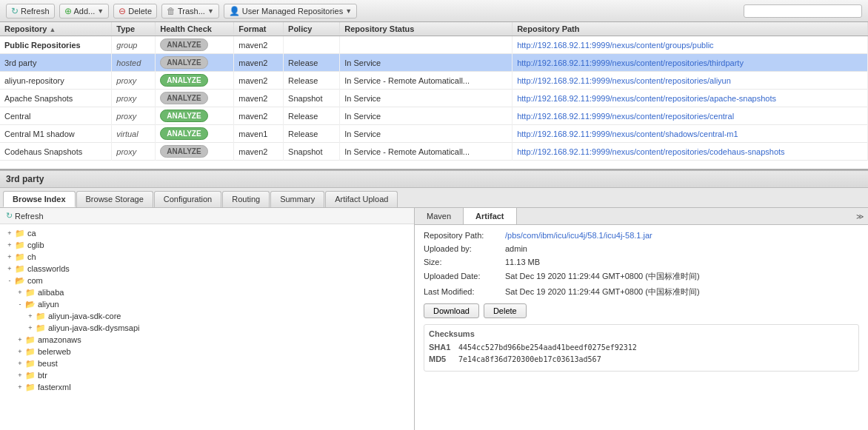 Image resolution: width=868 pixels, height=430 pixels. I want to click on tree-refresh-button: ↻ Refresh, so click(25, 216).